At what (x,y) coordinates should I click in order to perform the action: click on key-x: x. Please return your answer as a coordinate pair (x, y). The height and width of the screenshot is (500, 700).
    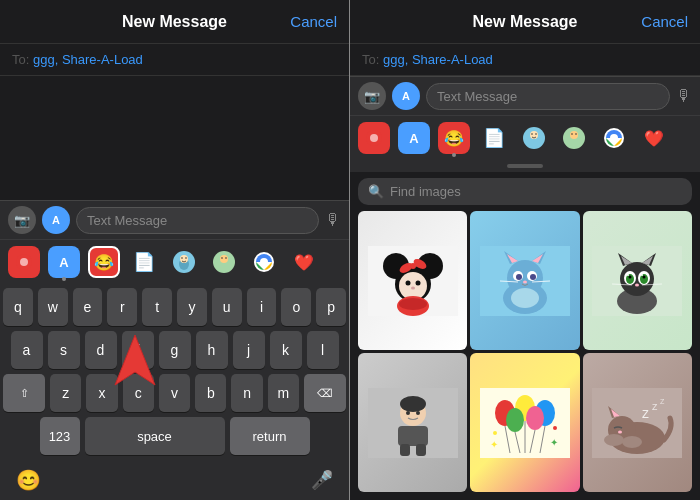
    Looking at the image, I should click on (102, 393).